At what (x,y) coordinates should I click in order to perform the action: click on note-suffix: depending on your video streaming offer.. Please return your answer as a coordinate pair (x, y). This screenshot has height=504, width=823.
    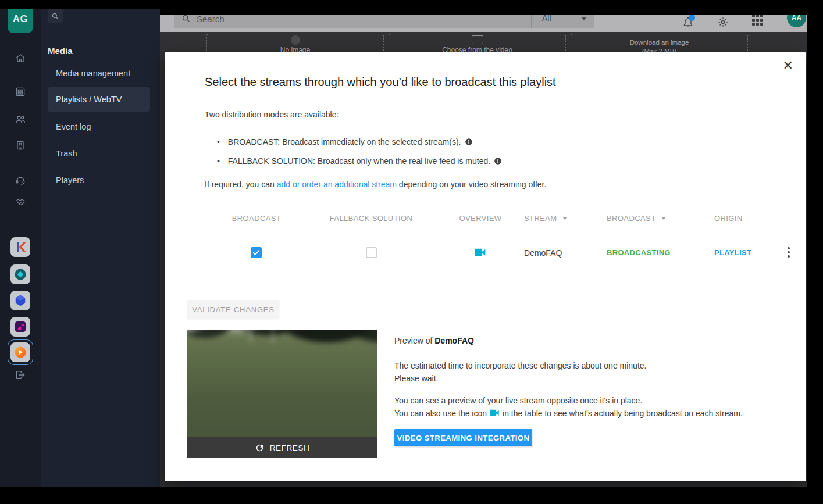
    Looking at the image, I should click on (471, 184).